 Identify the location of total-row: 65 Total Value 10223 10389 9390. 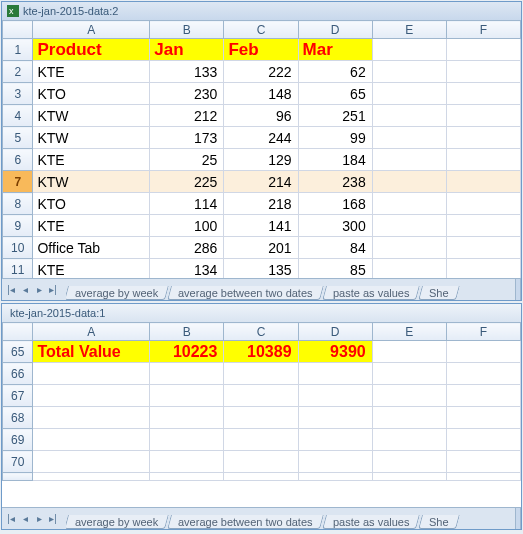
(262, 352).